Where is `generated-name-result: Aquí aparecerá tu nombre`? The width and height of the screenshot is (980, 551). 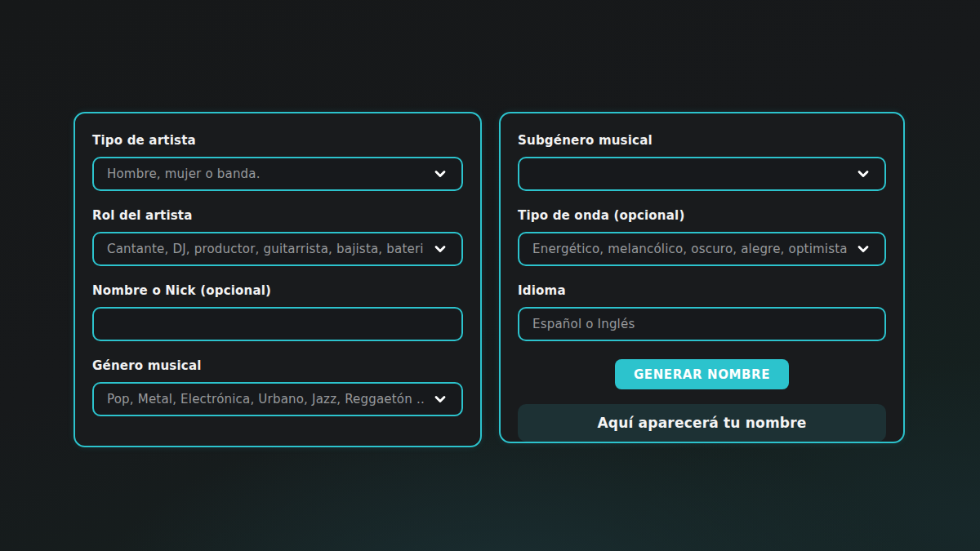
generated-name-result: Aquí aparecerá tu nombre is located at coordinates (702, 423).